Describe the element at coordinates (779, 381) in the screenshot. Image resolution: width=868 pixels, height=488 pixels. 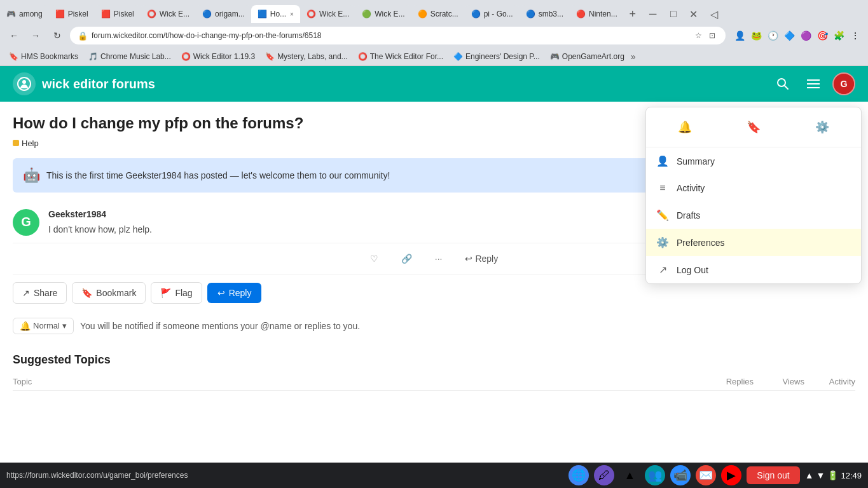
I see `views-col-header: Views` at that location.